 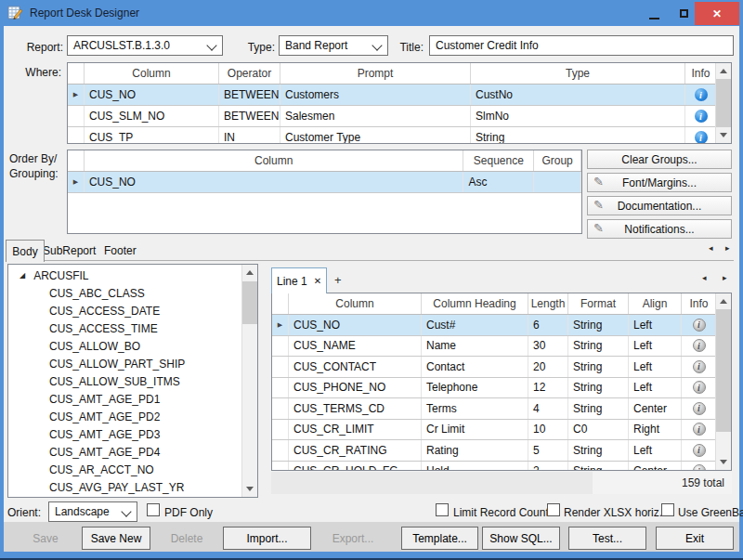 I want to click on cell: IN, so click(x=250, y=136).